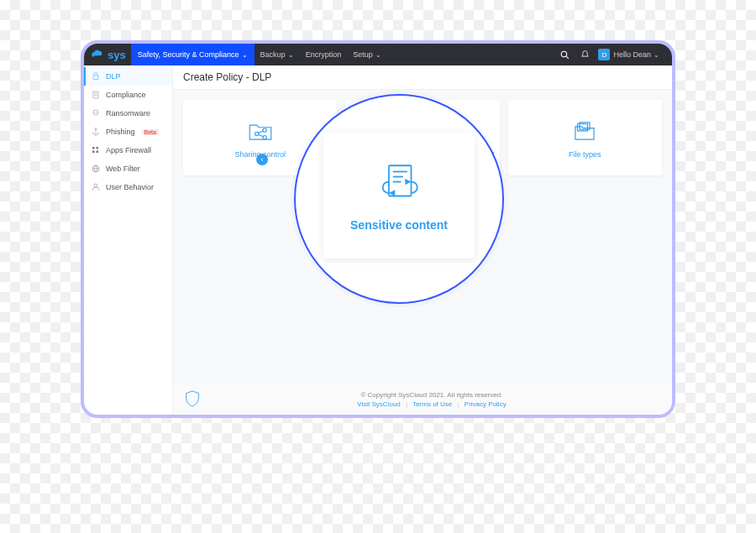  What do you see at coordinates (129, 240) in the screenshot?
I see `sidebar: DLP Compliance Ransomware Phishing Beta …` at bounding box center [129, 240].